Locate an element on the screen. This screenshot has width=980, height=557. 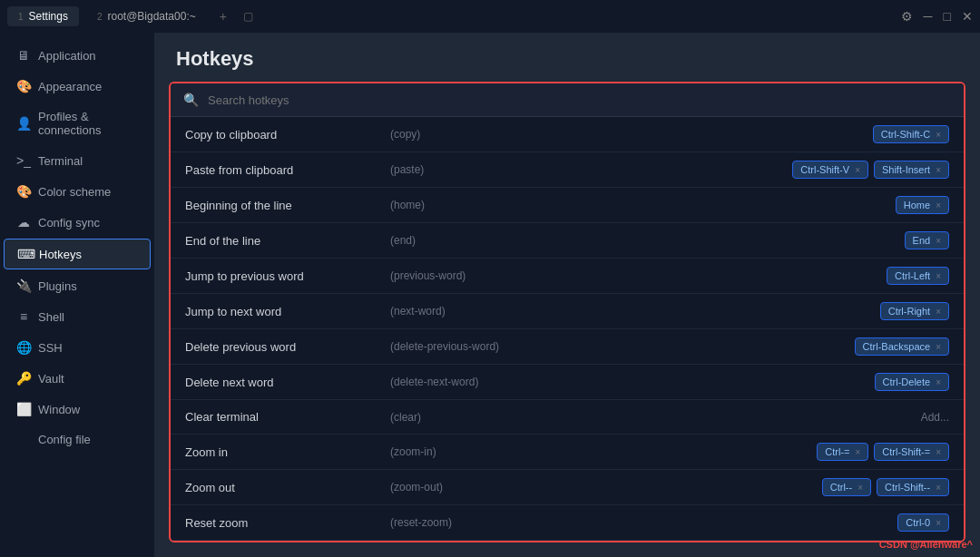
key-label: Shift-Insert is located at coordinates (906, 170).